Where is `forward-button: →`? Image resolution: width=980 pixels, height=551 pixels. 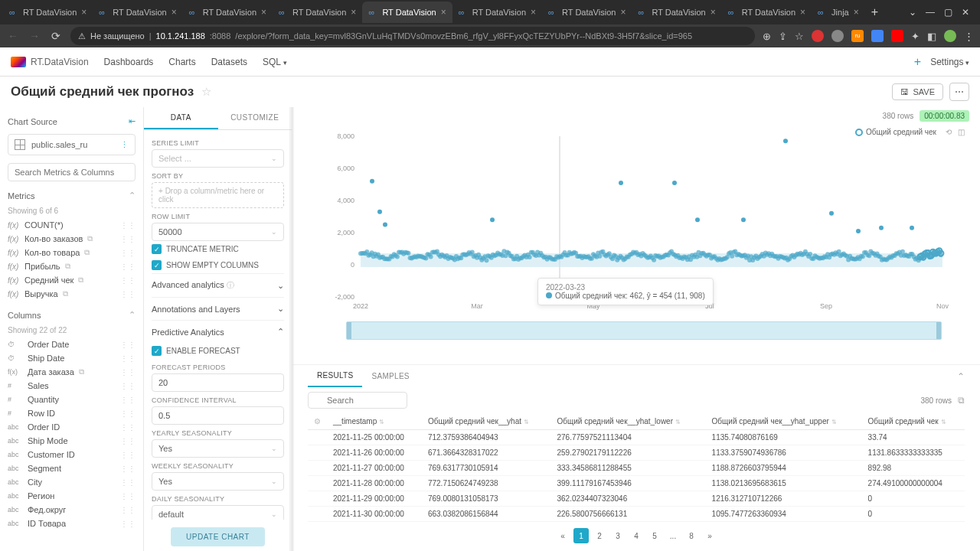 forward-button: → is located at coordinates (34, 36).